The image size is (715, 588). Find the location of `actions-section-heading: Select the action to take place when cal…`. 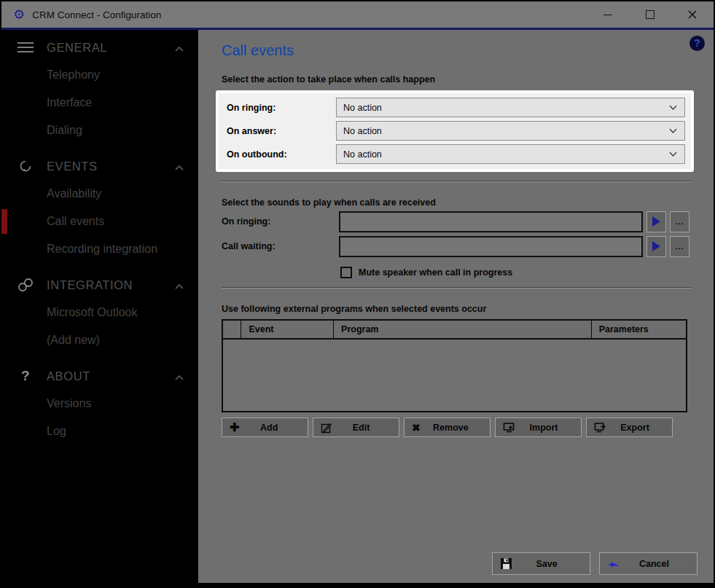

actions-section-heading: Select the action to take place when cal… is located at coordinates (456, 79).